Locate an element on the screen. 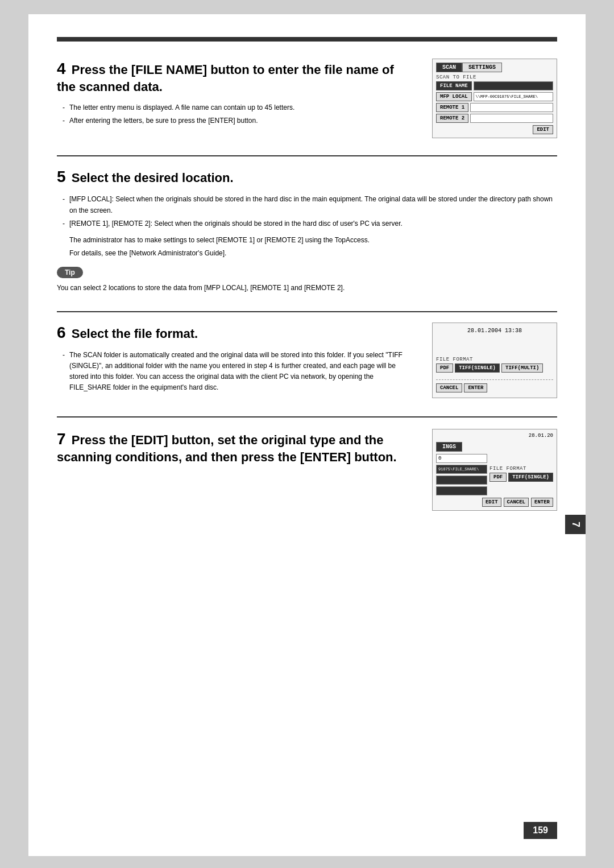  mfp-local-field: \\MFP-00C91875\FILE_SHARE\ is located at coordinates (513, 97).